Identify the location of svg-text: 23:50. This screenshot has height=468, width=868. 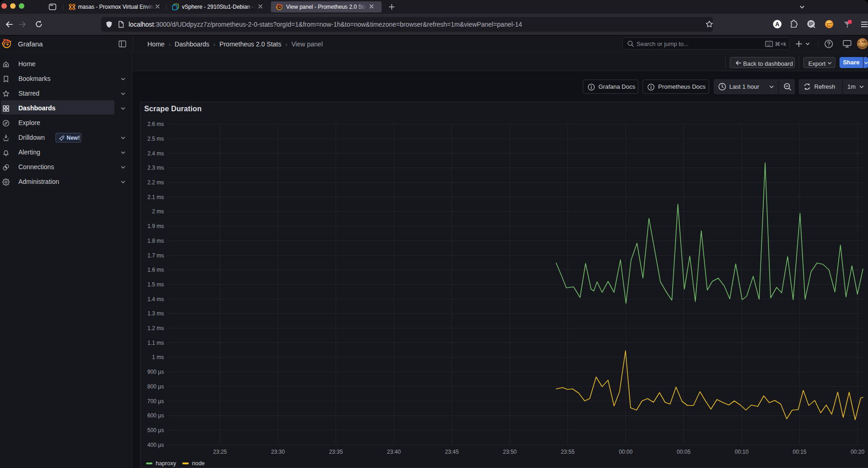
(510, 452).